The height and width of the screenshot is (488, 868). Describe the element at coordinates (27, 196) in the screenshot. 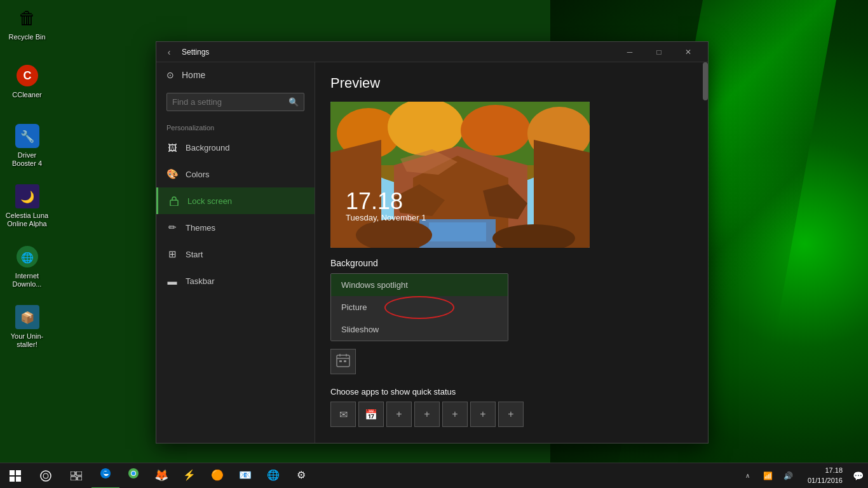

I see `celestia-icon: 🌙` at that location.